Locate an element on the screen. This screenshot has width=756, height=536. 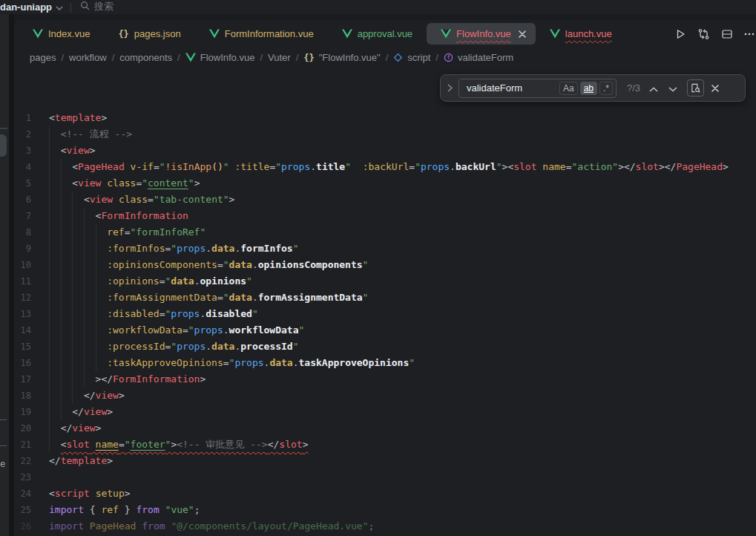
regex-toggle: .* is located at coordinates (606, 88).